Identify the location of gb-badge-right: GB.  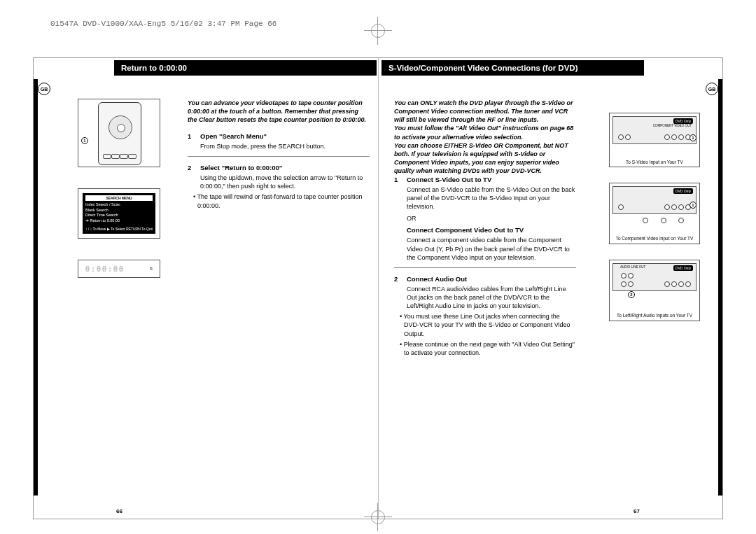
(712, 89).